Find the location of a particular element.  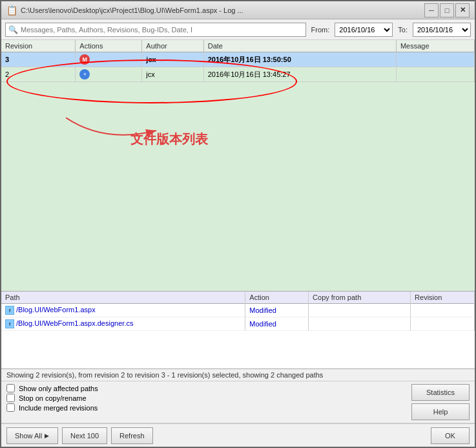

col-actions: Actions is located at coordinates (109, 47).